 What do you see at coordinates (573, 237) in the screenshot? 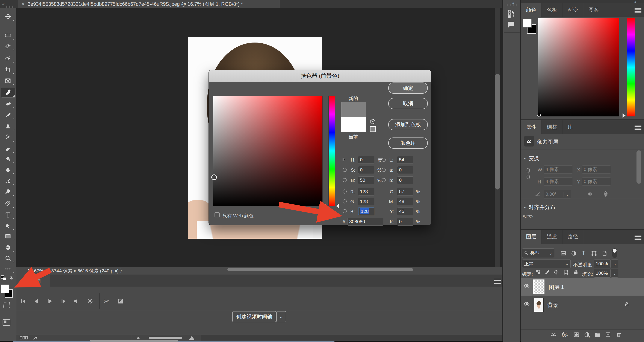
I see `tab-paths: 路径` at bounding box center [573, 237].